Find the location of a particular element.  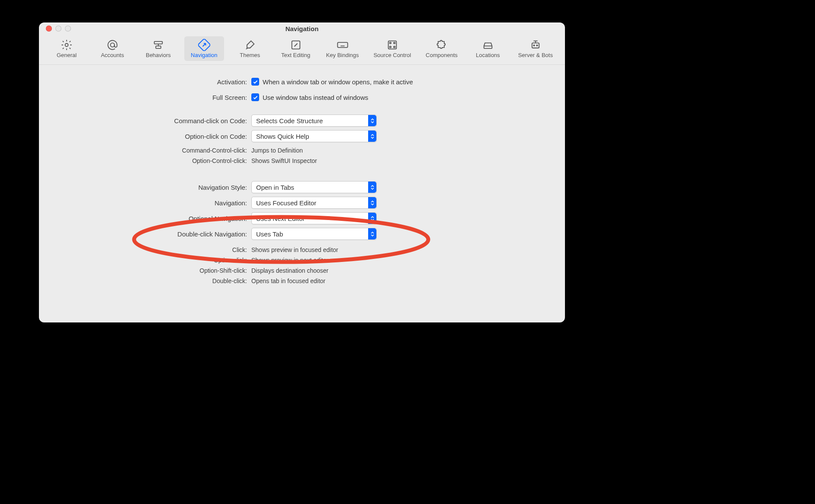

tab-accounts: Accounts is located at coordinates (112, 48).